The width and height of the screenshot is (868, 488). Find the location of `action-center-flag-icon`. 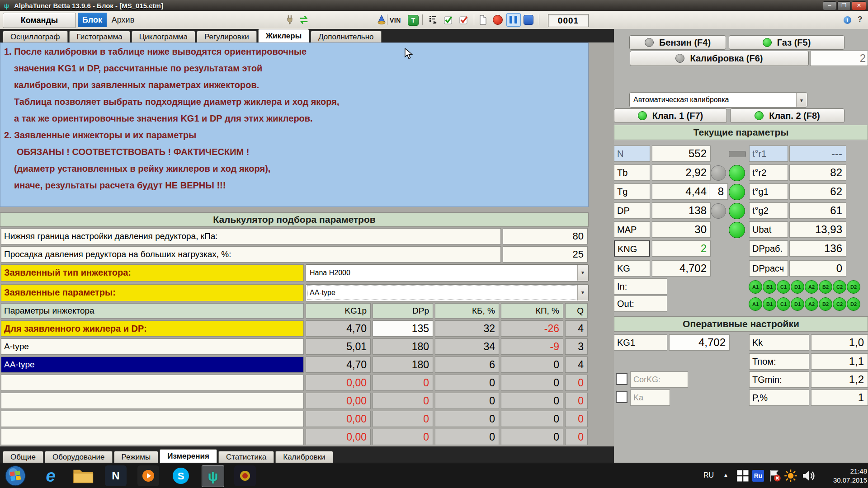

action-center-flag-icon is located at coordinates (774, 476).